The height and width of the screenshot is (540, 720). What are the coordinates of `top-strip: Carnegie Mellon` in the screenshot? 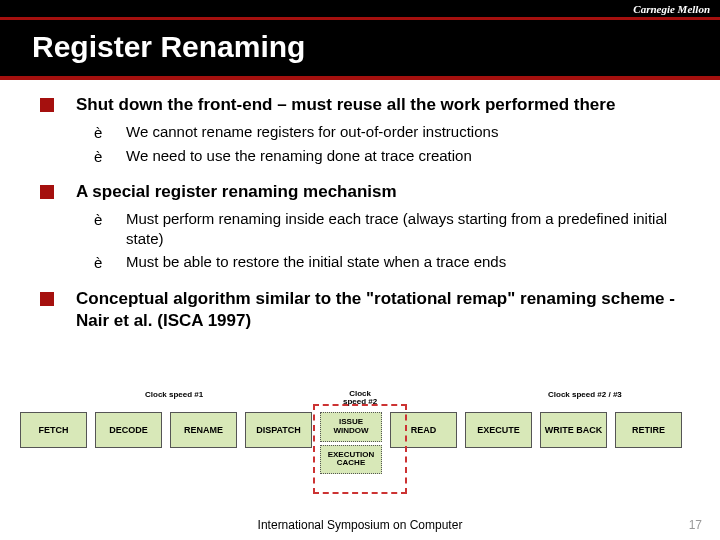 It's located at (360, 10).